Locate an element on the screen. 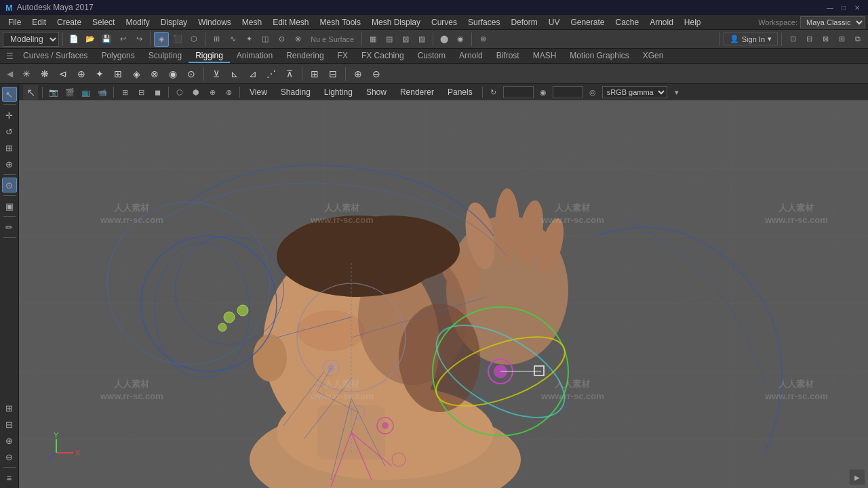 The image size is (868, 488). shelf-icon-5: ✦ is located at coordinates (100, 74).